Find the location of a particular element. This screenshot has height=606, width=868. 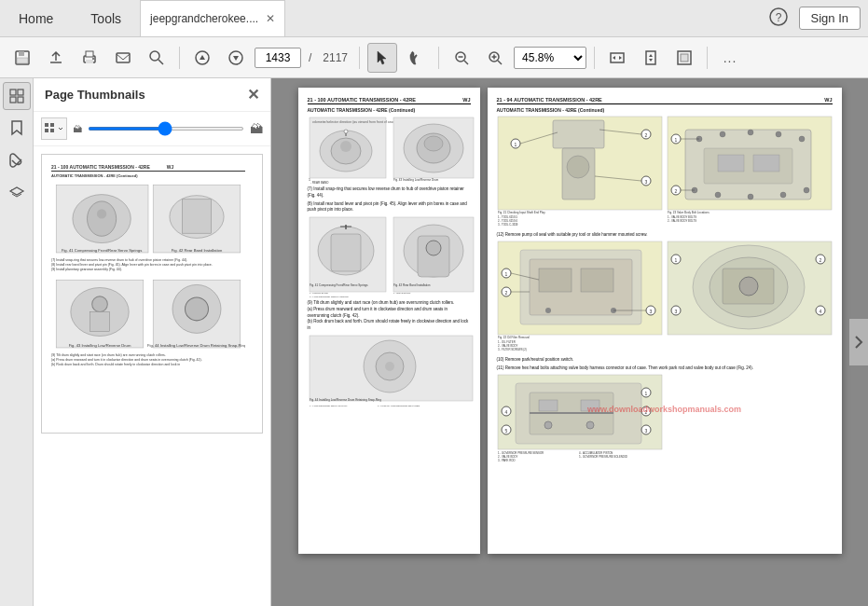

svg-text: 4 is located at coordinates (820, 311).